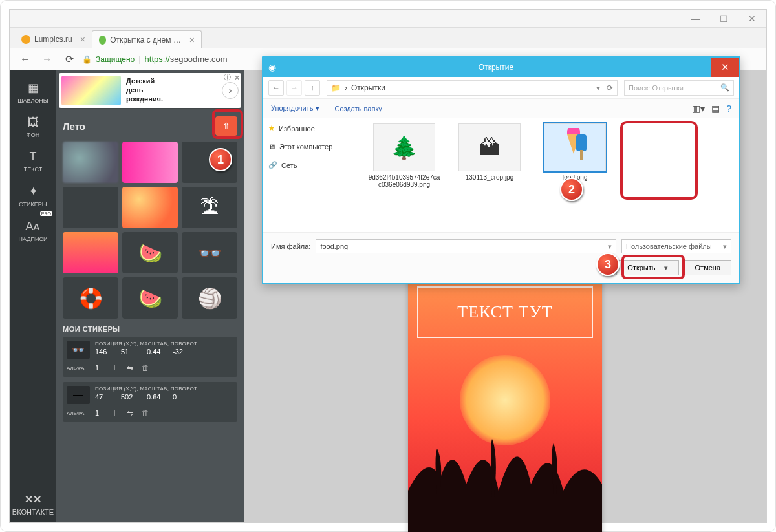  What do you see at coordinates (210, 207) in the screenshot?
I see `sticker-thumb: 🏝` at bounding box center [210, 207].